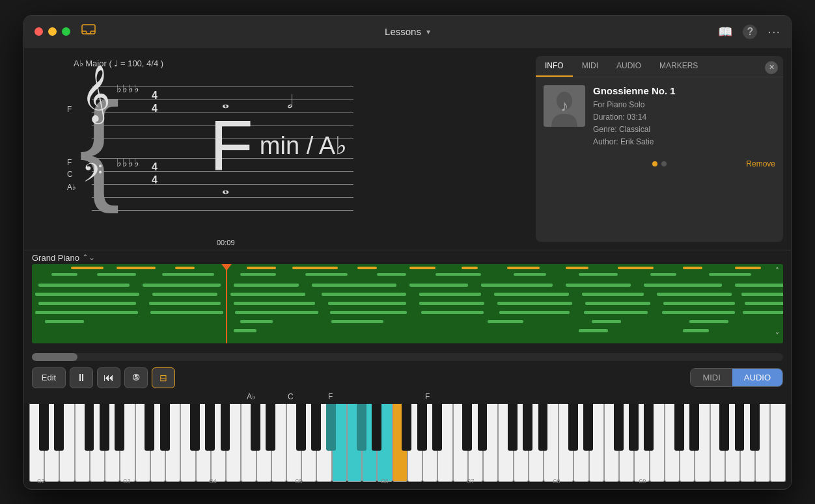  What do you see at coordinates (527, 427) in the screenshot?
I see `black-key-G#6` at bounding box center [527, 427].